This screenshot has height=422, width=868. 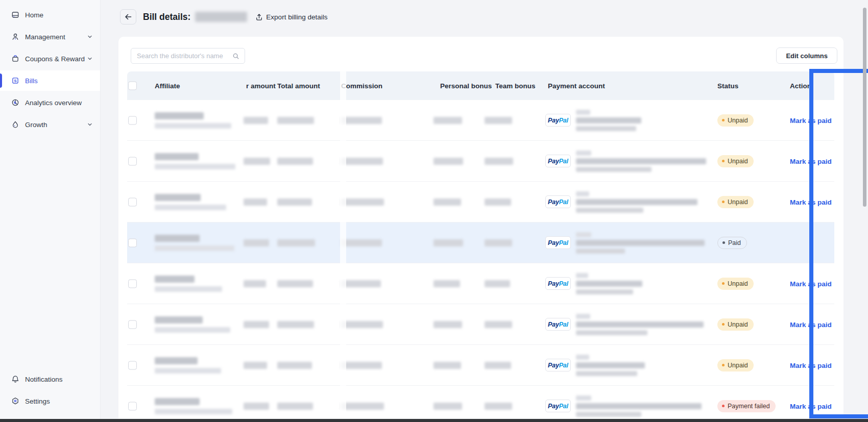 I want to click on sidebar-item-label: Bills, so click(x=32, y=81).